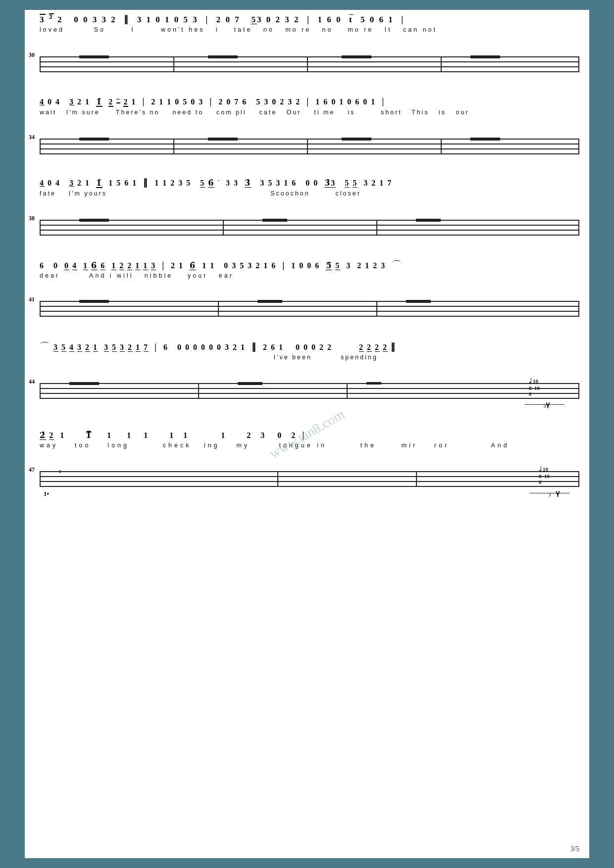  I want to click on lyrics-row-4: dear And i will nibble your ear, so click(309, 276).